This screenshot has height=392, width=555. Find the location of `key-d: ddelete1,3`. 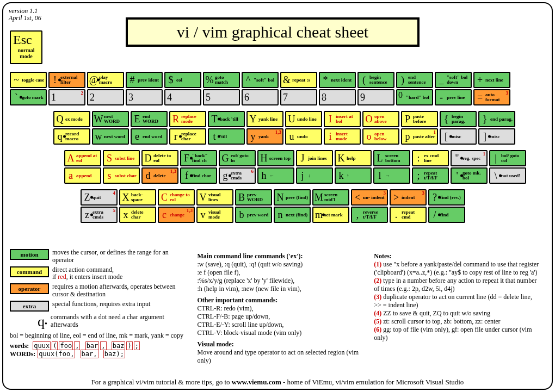

key-d: ddelete1,3 is located at coordinates (160, 176).